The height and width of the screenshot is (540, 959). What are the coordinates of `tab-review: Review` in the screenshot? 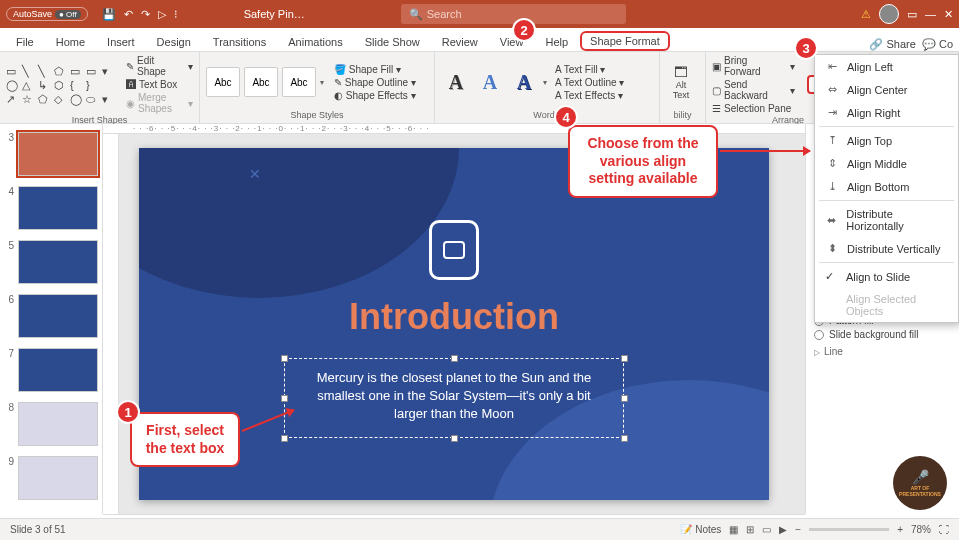 It's located at (460, 42).